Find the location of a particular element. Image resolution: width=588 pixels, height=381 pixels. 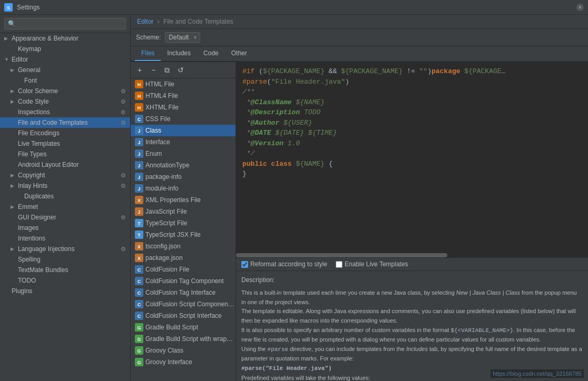

file-item-groovy-class: G Groovy Class is located at coordinates (183, 350).